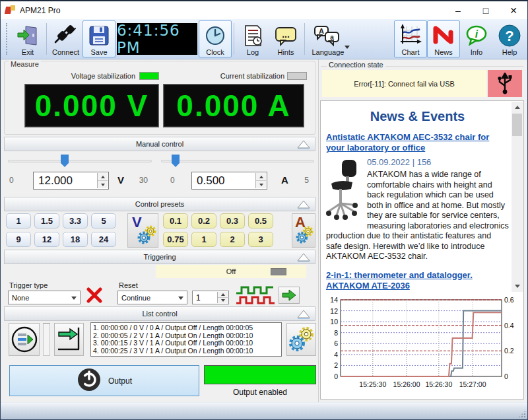 This screenshot has width=528, height=420. Describe the element at coordinates (70, 76) in the screenshot. I see `voltage-stabilization-label: Voltage stabilization` at that location.